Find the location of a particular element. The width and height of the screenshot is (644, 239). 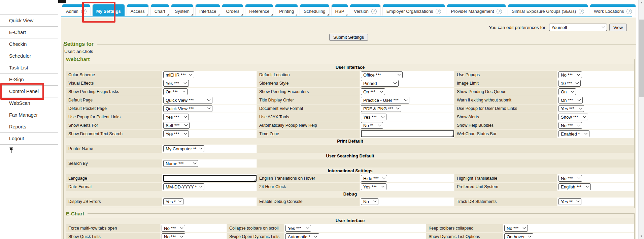

sidebar-item-logout: Logout is located at coordinates (29, 138).